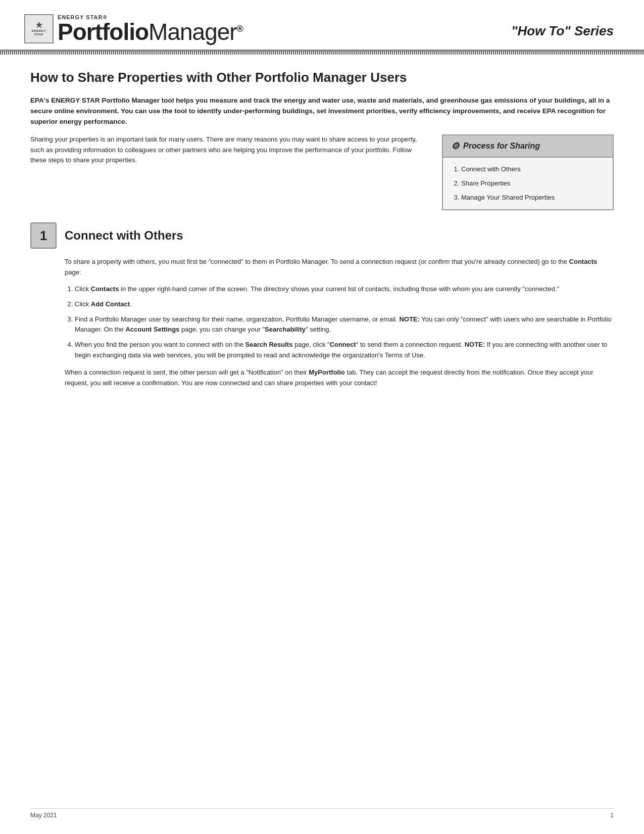 This screenshot has width=644, height=834. I want to click on portfolio-label: Portfolio, so click(103, 32).